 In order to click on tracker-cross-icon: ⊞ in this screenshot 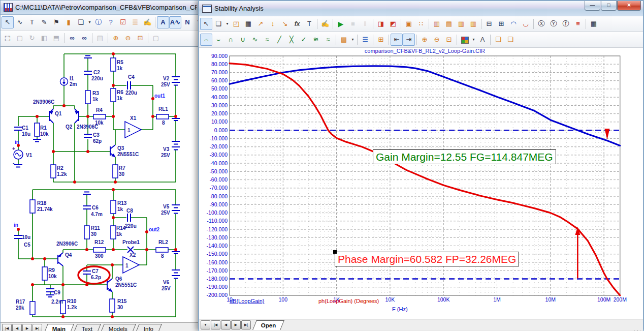, I will do `click(501, 24)`.